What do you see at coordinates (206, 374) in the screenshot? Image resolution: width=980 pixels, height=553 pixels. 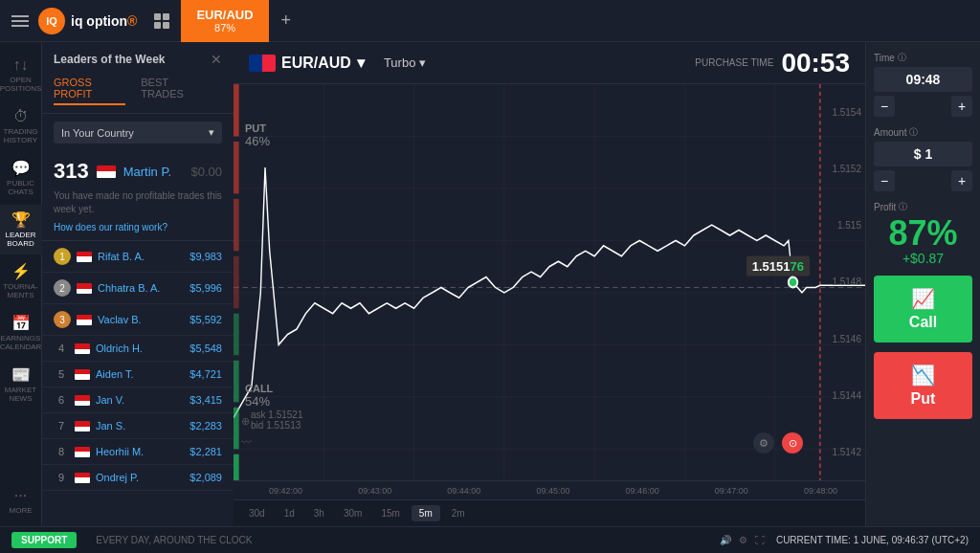 I see `leader-profit: $4,721` at bounding box center [206, 374].